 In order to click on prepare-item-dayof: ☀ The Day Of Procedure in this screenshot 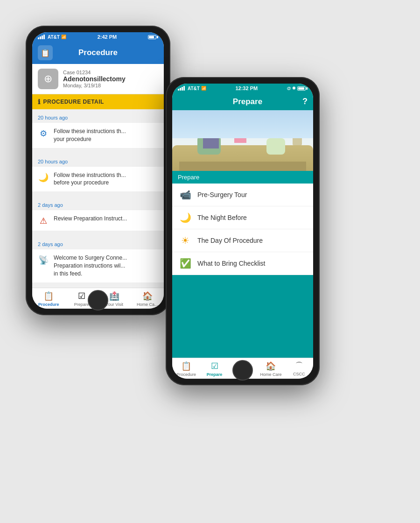, I will do `click(243, 241)`.